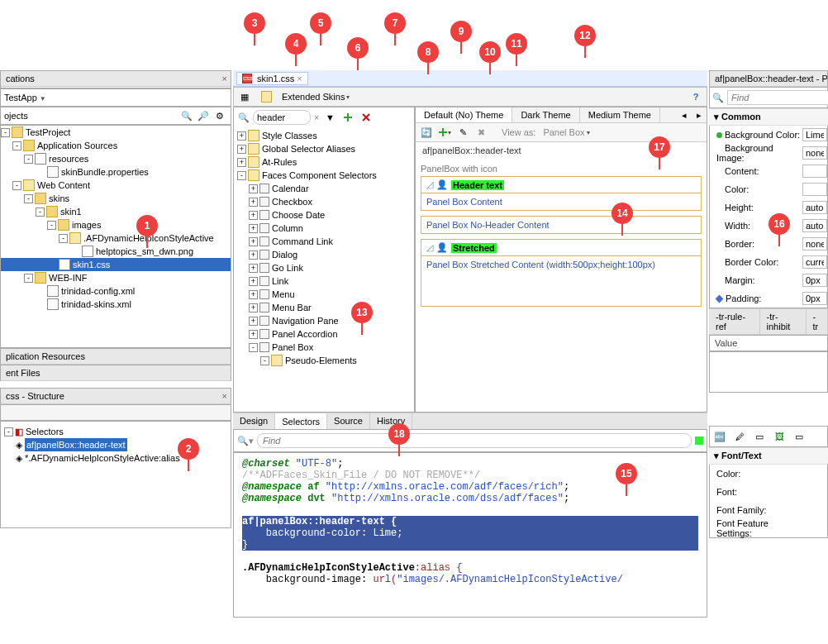 This screenshot has height=644, width=828. What do you see at coordinates (203, 116) in the screenshot?
I see `toolbar-icon: 🔎` at bounding box center [203, 116].